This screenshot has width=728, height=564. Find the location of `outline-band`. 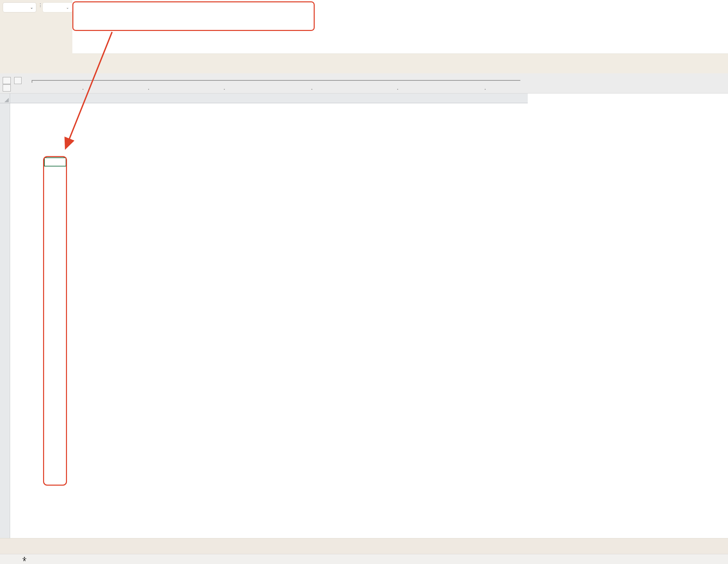

outline-band is located at coordinates (364, 83).